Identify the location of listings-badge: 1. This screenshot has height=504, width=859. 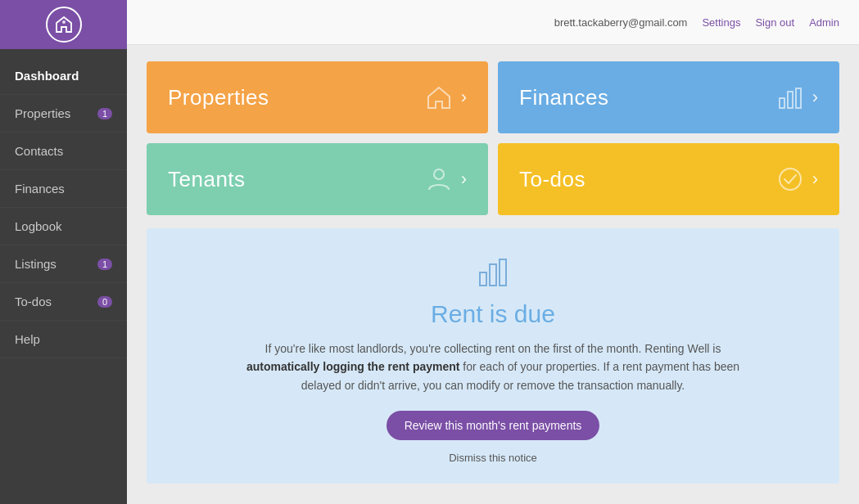
(105, 264).